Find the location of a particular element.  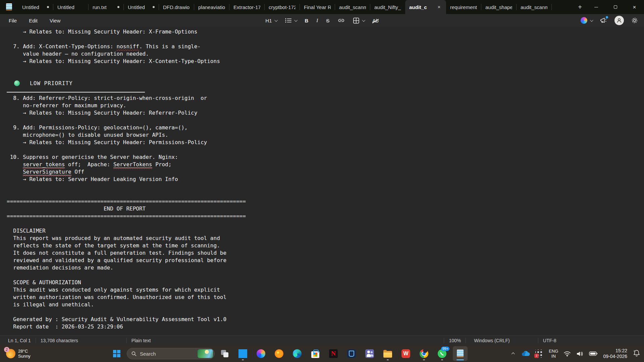

tray-date: 09-04-2026 is located at coordinates (615, 357).